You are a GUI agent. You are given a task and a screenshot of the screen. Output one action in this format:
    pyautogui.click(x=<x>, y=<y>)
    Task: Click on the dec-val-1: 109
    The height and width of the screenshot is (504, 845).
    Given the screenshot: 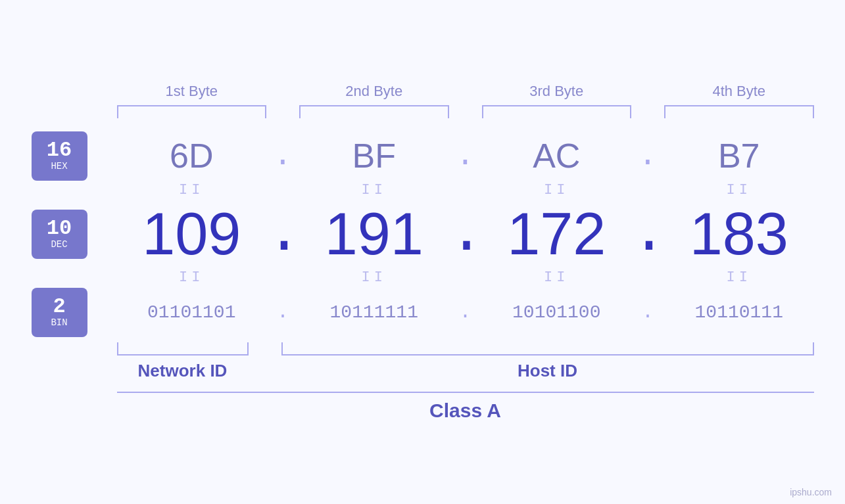 What is the action you would take?
    pyautogui.click(x=192, y=234)
    